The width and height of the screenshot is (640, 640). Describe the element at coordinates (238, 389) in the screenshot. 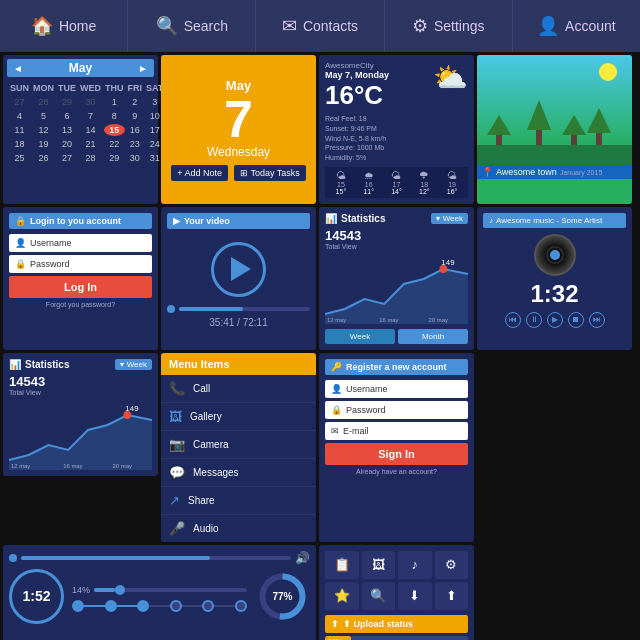

I see `menu-item: 📞Call` at that location.